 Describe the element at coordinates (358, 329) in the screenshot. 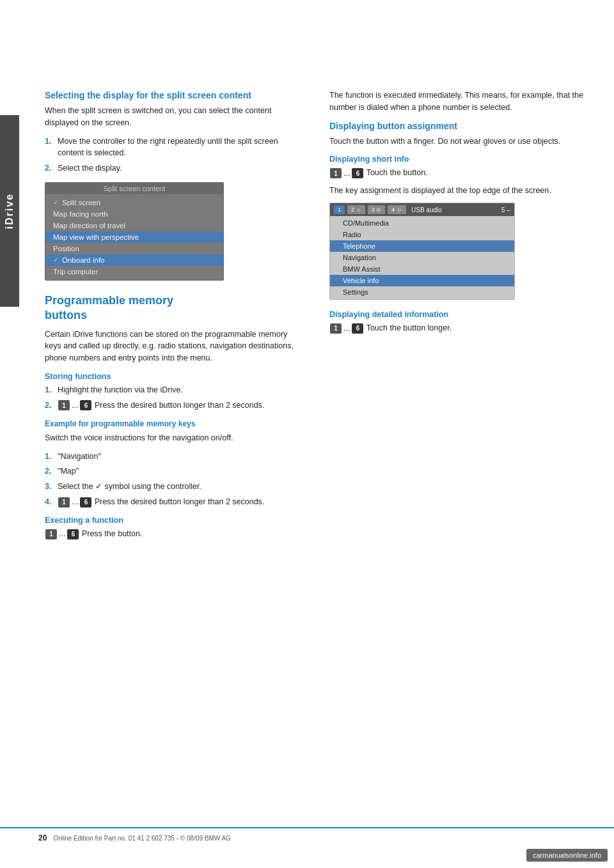

I see `key-6e: 6` at that location.